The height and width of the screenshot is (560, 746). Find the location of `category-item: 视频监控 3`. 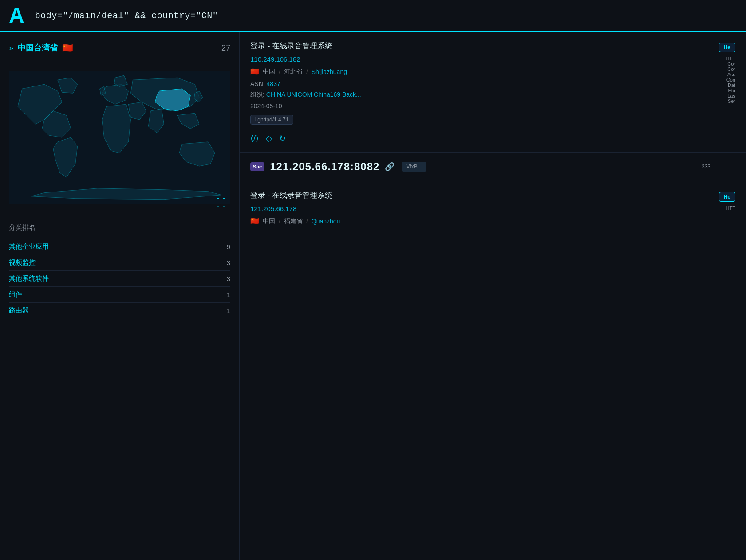

category-item: 视频监控 3 is located at coordinates (120, 263).